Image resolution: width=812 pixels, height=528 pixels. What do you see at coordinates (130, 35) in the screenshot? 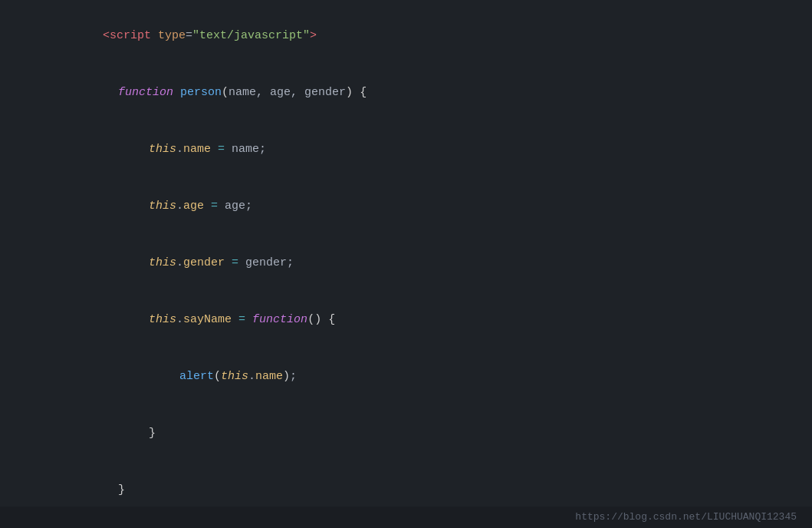
I see `token-tag: <script` at bounding box center [130, 35].